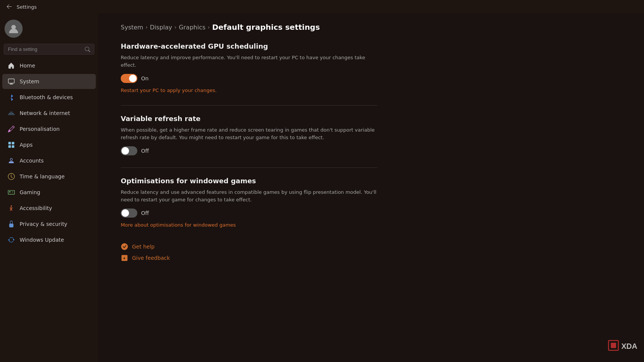  Describe the element at coordinates (623, 348) in the screenshot. I see `xda-watermark: XDA` at that location.